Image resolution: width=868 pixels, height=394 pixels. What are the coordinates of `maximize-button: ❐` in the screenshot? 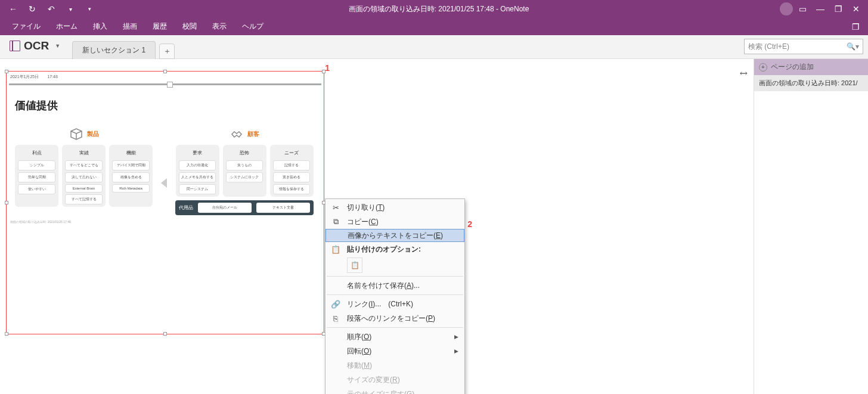 It's located at (838, 9).